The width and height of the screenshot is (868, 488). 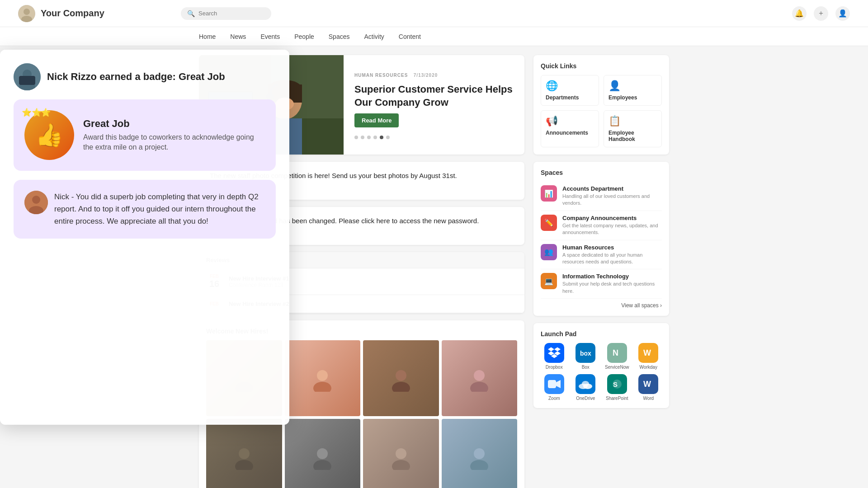 I want to click on hero-text: HUMAN RESOURCES 7/13/2020 Superior Custo…, so click(x=434, y=105).